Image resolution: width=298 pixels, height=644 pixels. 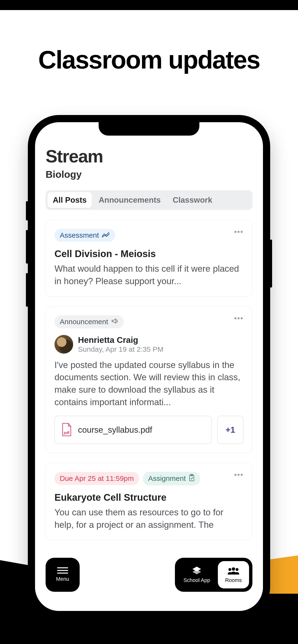 What do you see at coordinates (149, 344) in the screenshot?
I see `author-row: Henrietta Craig Sunday, Apr 19 at 2:35 P…` at bounding box center [149, 344].